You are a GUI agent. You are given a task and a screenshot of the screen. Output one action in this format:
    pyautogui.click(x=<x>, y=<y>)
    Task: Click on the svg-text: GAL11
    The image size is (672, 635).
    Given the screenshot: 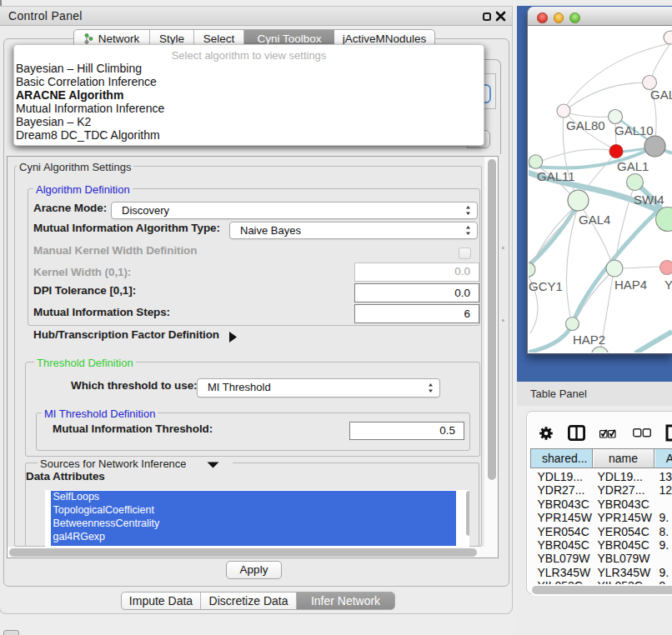 What is the action you would take?
    pyautogui.click(x=556, y=177)
    